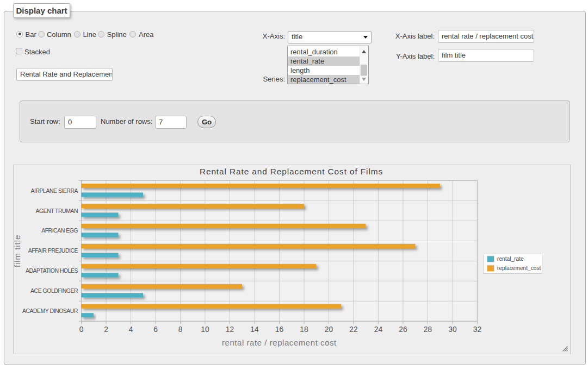 This screenshot has height=370, width=588. I want to click on svg-text: ADAPTATION HOLES, so click(52, 271).